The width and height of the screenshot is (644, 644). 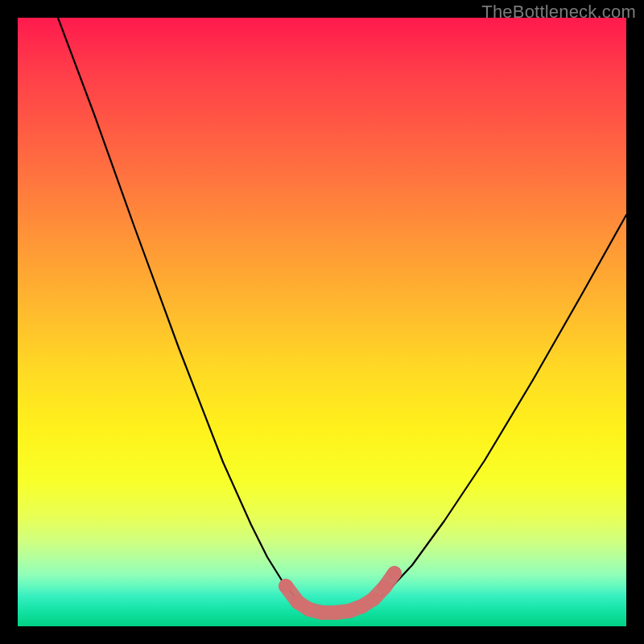 I want to click on dots-group, so click(x=340, y=592).